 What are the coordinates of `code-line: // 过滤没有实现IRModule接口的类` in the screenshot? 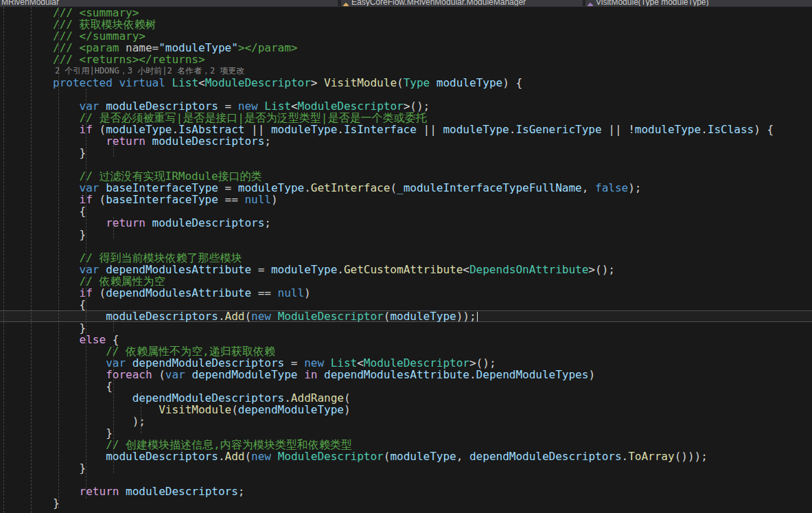 It's located at (406, 176).